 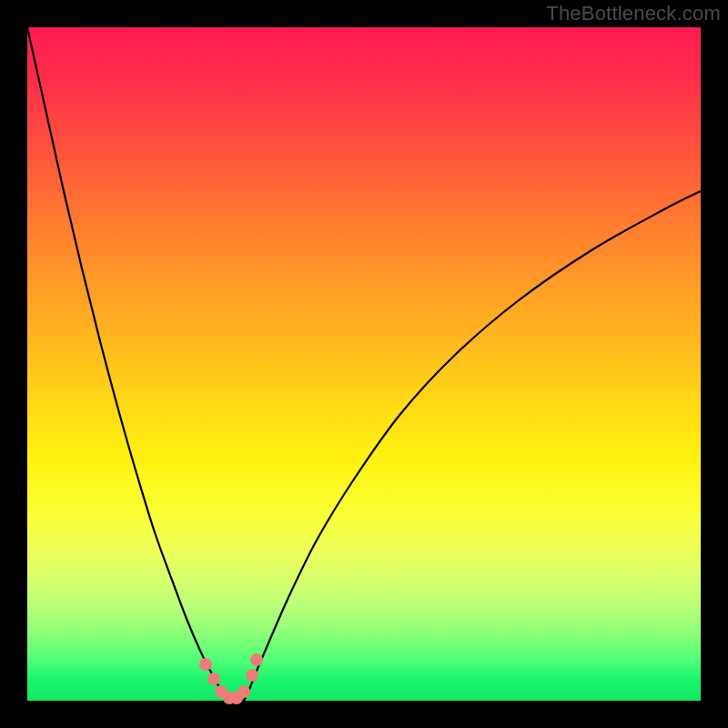 What do you see at coordinates (633, 14) in the screenshot?
I see `watermark-text: TheBottleneck.com` at bounding box center [633, 14].